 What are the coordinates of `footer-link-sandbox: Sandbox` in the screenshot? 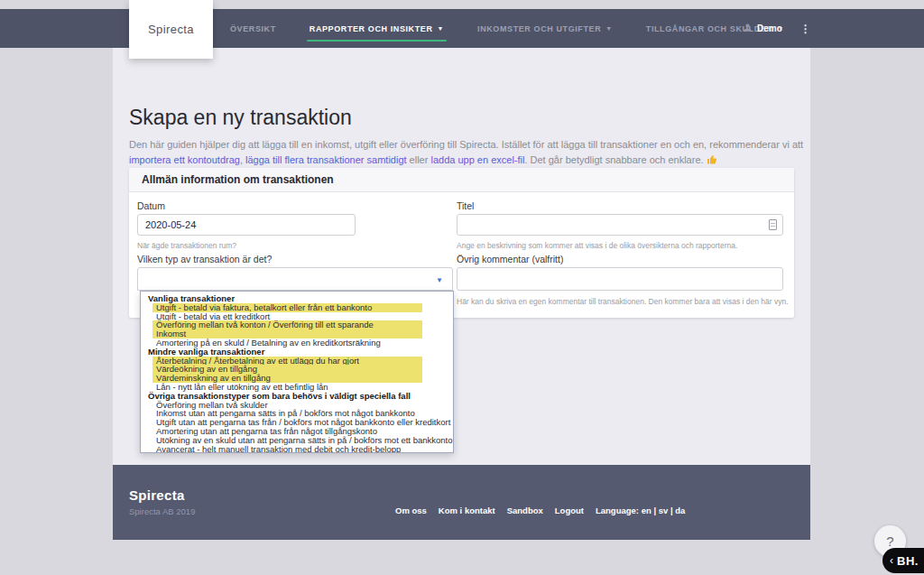 It's located at (525, 511).